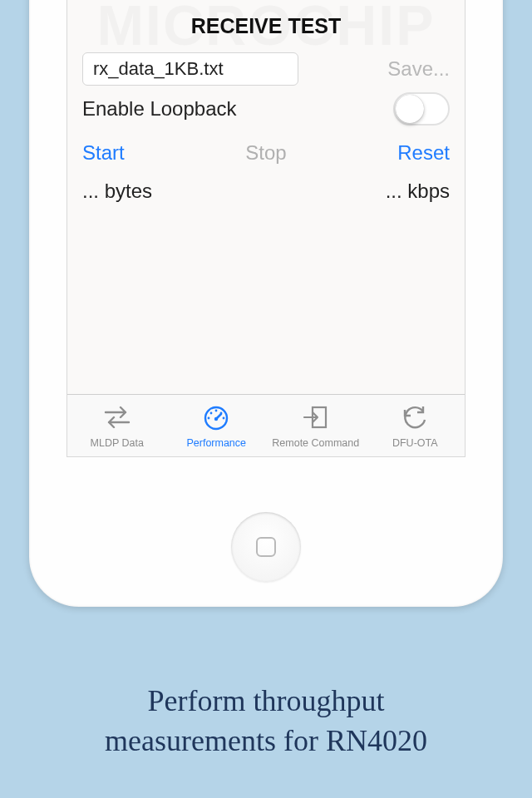  I want to click on receive-controls-row: Start Stop Reset, so click(266, 153).